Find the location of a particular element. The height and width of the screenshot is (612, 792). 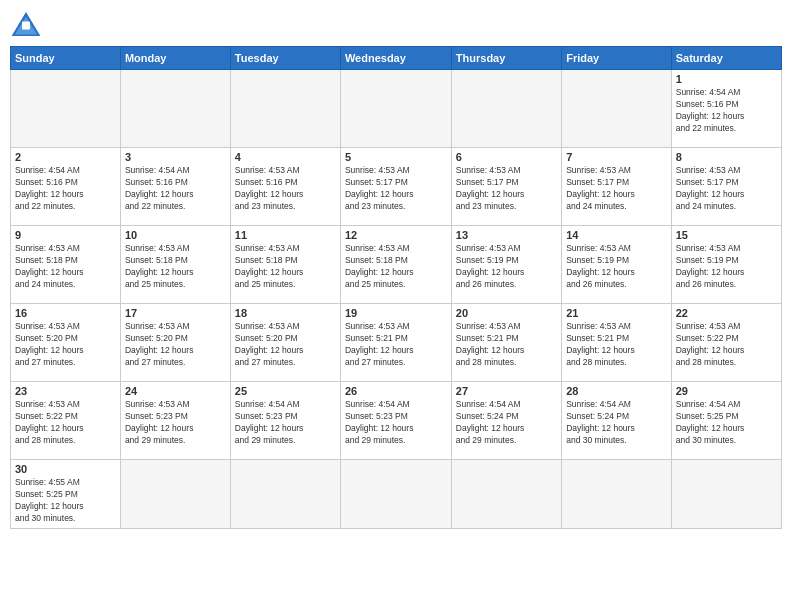

day-number: 21 is located at coordinates (616, 313).